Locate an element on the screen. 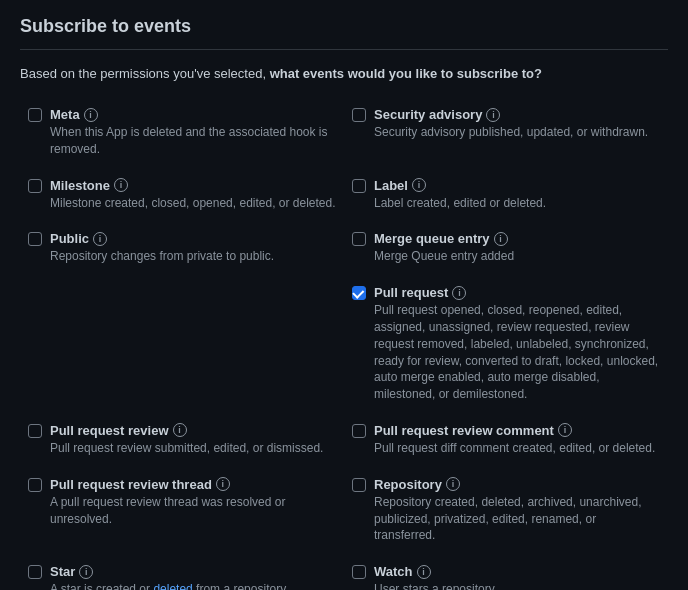 The height and width of the screenshot is (590, 688). event-label-repository: Repository i is located at coordinates (517, 484).